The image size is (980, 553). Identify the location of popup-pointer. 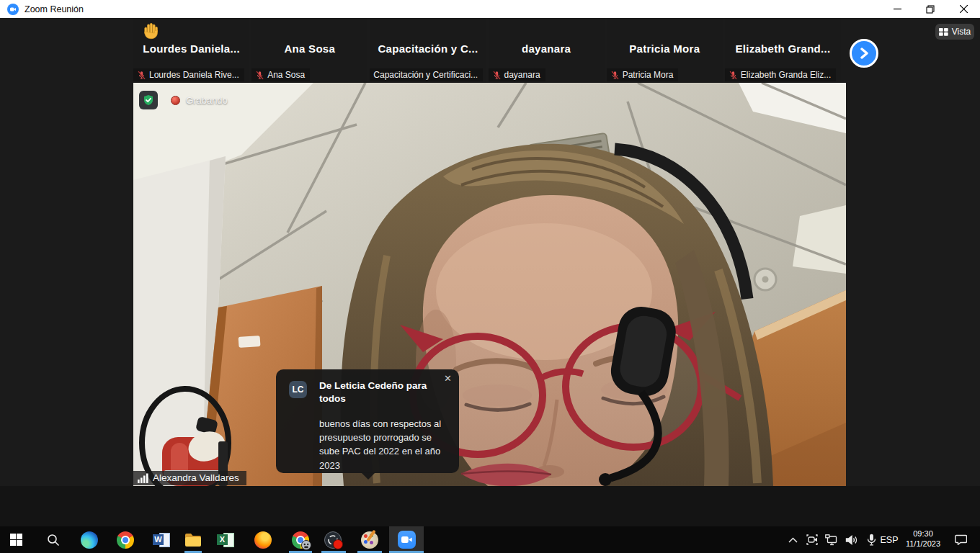
(368, 476).